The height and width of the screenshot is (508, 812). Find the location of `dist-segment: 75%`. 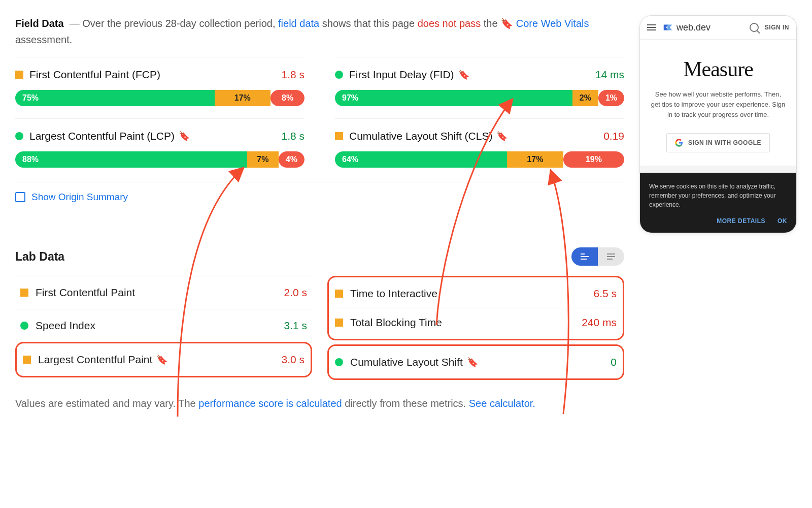

dist-segment: 75% is located at coordinates (115, 98).